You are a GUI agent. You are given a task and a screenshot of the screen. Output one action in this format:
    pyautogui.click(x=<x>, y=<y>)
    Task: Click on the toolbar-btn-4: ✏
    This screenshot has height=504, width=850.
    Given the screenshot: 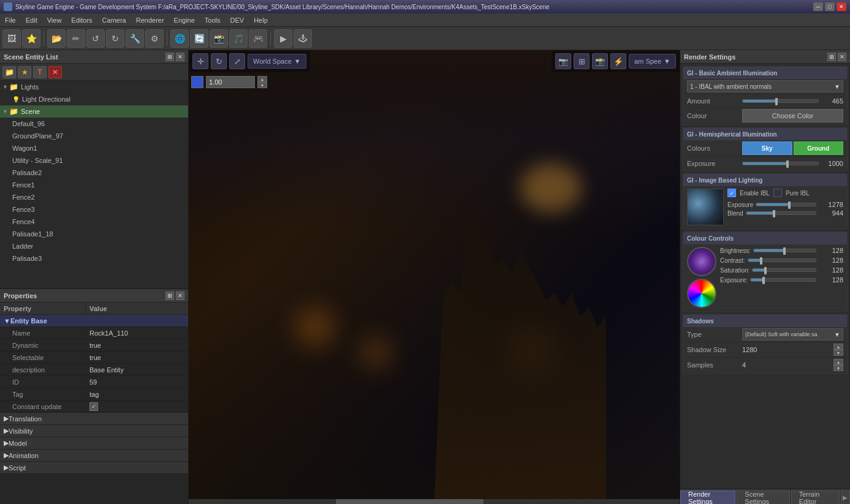 What is the action you would take?
    pyautogui.click(x=76, y=39)
    